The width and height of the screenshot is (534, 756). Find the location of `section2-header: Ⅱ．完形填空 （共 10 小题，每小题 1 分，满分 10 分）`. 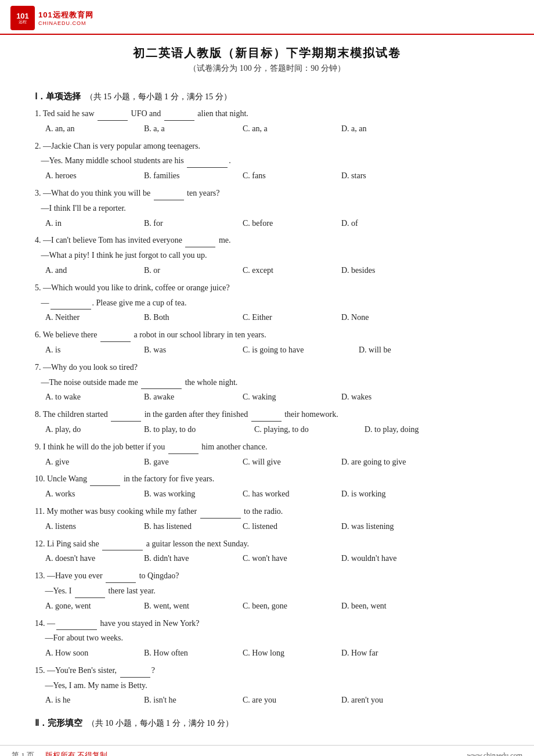

section2-header: Ⅱ．完形填空 （共 10 小题，每小题 1 分，满分 10 分） is located at coordinates (267, 723).